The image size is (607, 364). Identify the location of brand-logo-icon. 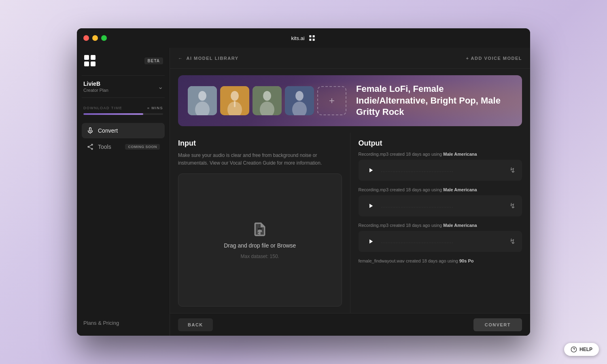
(90, 61).